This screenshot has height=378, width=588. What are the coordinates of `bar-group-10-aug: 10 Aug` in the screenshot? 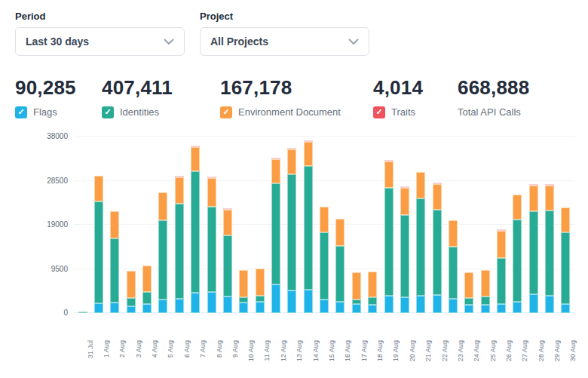 It's located at (244, 225).